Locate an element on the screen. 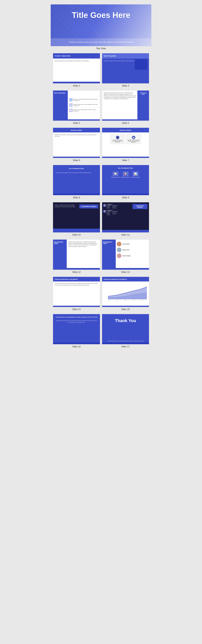 This screenshot has width=202, height=644. slide-11-comp-1-str: STRENGTHS Strength 1 Strength 2 Strength… is located at coordinates (109, 207).